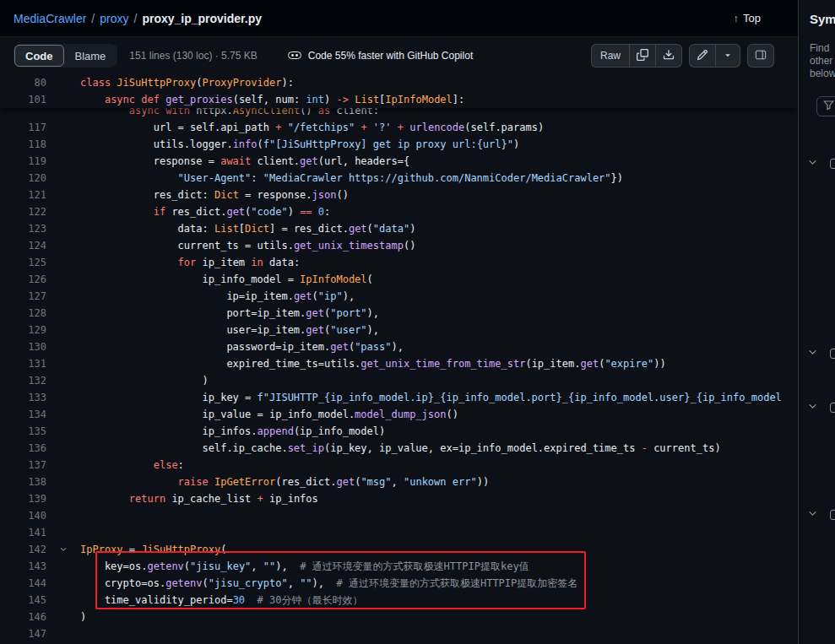 This screenshot has width=835, height=644. I want to click on code-text: ip_value = ip_info_model.model_dump_json…, so click(439, 414).